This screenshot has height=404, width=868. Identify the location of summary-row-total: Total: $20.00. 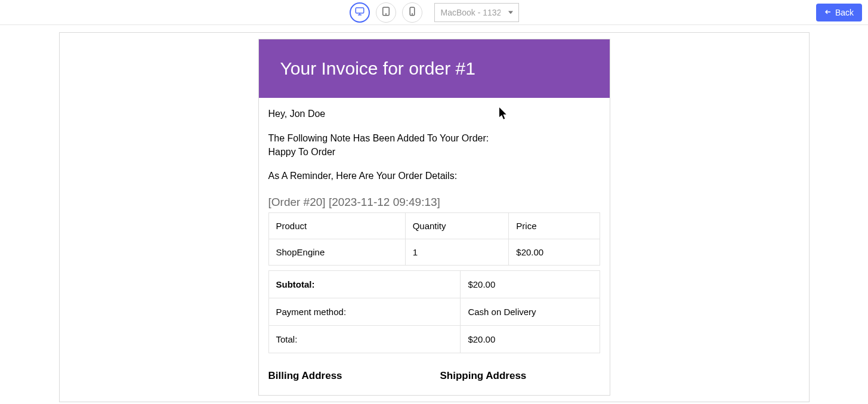
(434, 340).